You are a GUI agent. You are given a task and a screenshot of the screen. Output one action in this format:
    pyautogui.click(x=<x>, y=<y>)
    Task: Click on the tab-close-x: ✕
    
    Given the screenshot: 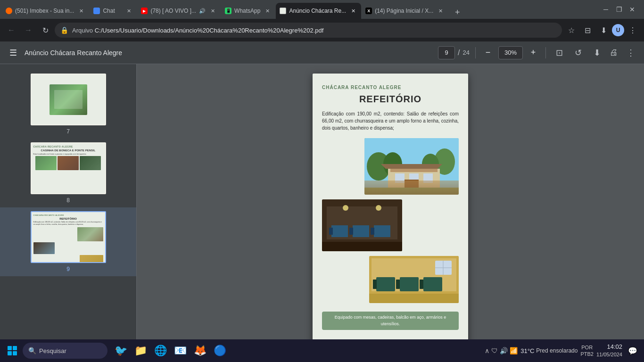 What is the action you would take?
    pyautogui.click(x=440, y=11)
    